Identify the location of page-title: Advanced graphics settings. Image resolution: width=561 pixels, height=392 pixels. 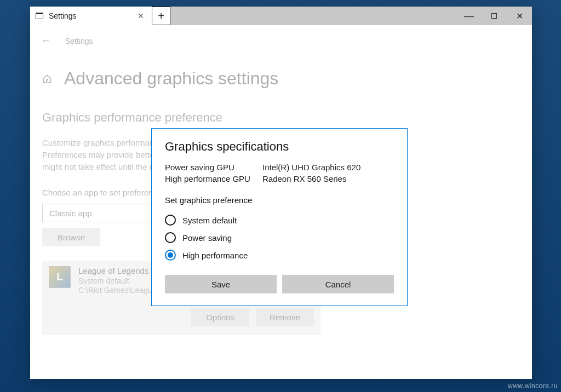
(171, 79).